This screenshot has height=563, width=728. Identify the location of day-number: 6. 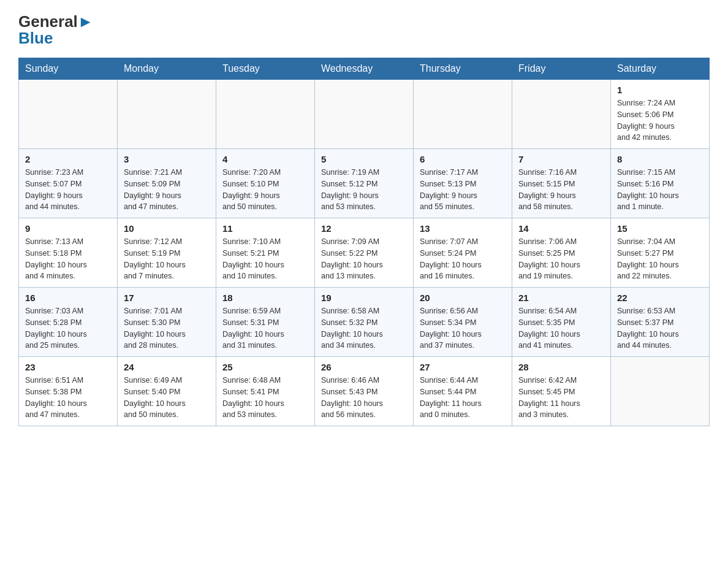
(463, 159).